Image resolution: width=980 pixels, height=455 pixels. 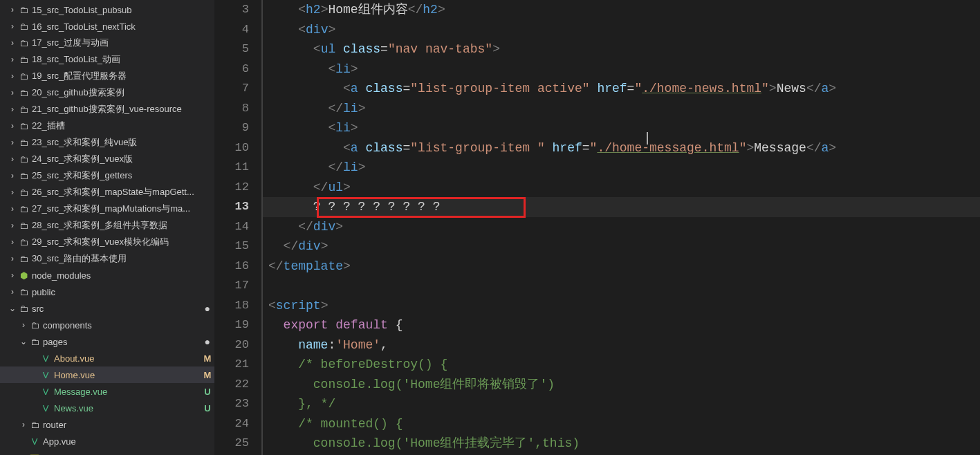 I want to click on line-number: 4, so click(x=232, y=30).